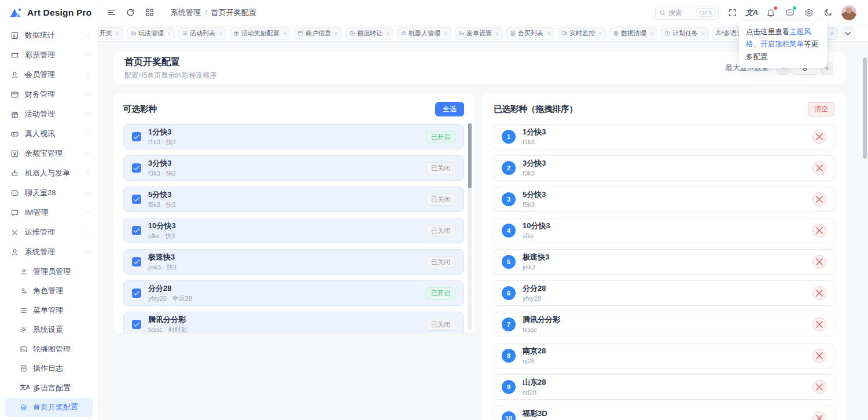  Describe the element at coordinates (664, 324) in the screenshot. I see `selected-lottery-row: 7 腾讯分分彩 txssc` at that location.